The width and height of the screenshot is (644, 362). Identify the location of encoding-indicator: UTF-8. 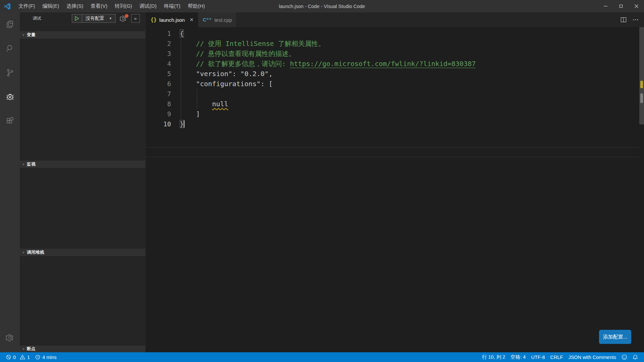
(538, 357).